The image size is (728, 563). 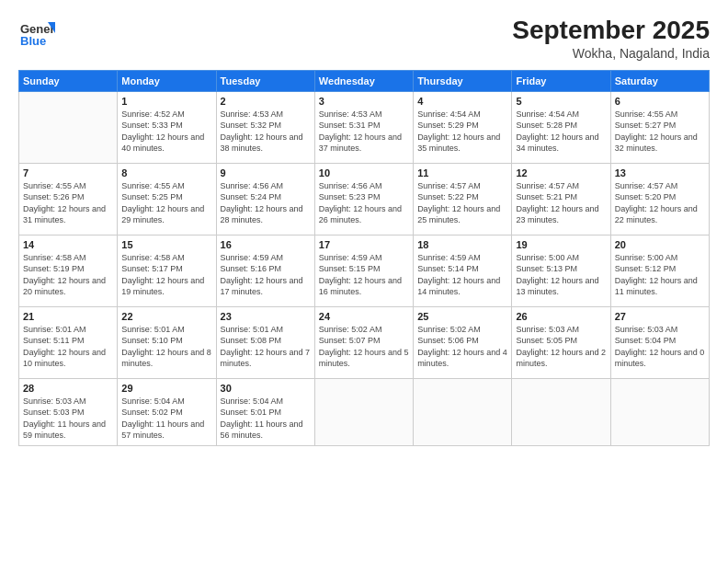 I want to click on week-row-2: 14Sunrise: 4:58 AMSunset: 5:19 PMDayligh…, so click(x=364, y=270).